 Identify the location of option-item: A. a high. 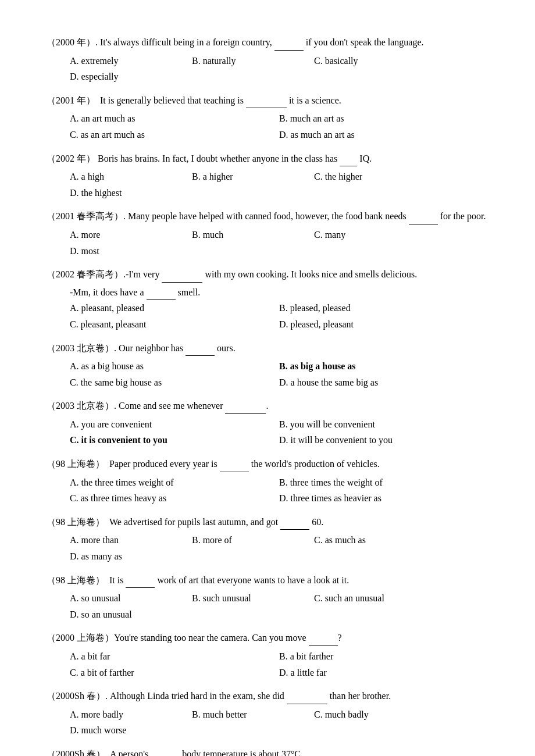
(122, 177).